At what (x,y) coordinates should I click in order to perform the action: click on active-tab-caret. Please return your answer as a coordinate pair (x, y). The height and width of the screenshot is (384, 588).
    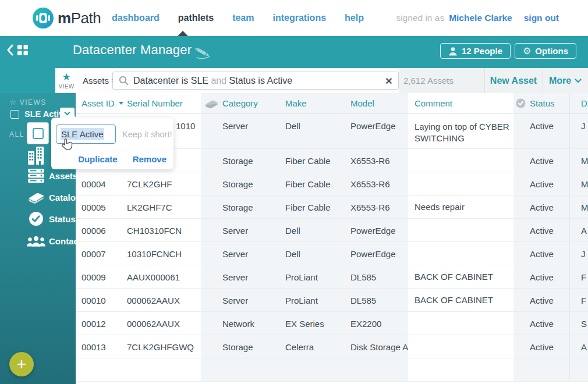
    Looking at the image, I should click on (183, 34).